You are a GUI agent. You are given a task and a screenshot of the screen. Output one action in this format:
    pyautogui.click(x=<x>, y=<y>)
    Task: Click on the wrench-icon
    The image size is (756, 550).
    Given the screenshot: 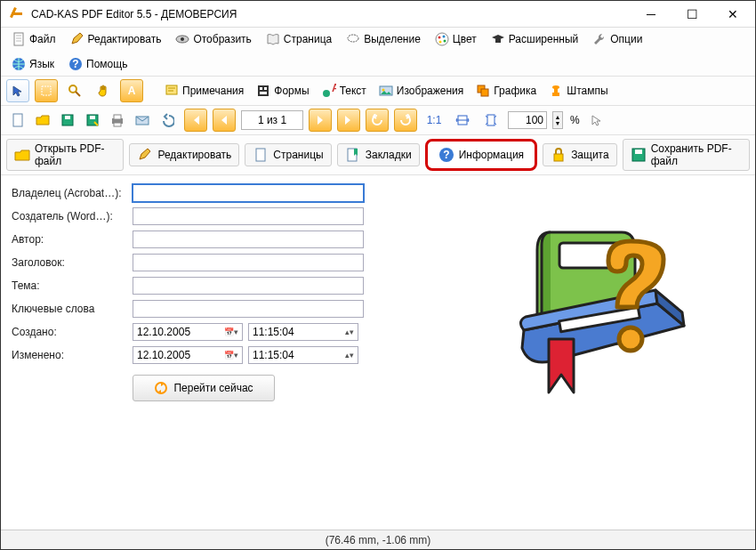 What is the action you would take?
    pyautogui.click(x=599, y=39)
    